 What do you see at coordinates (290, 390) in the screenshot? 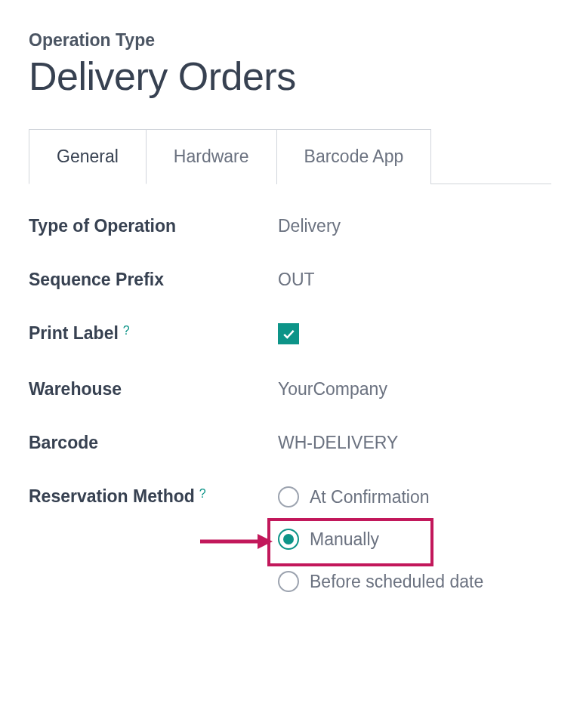
I see `field-warehouse: Warehouse YourCompany` at bounding box center [290, 390].